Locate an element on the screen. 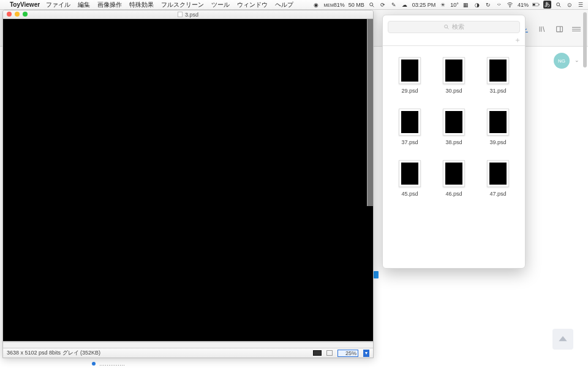 Image resolution: width=588 pixels, height=368 pixels. window-titlebar: 3.psd is located at coordinates (188, 15).